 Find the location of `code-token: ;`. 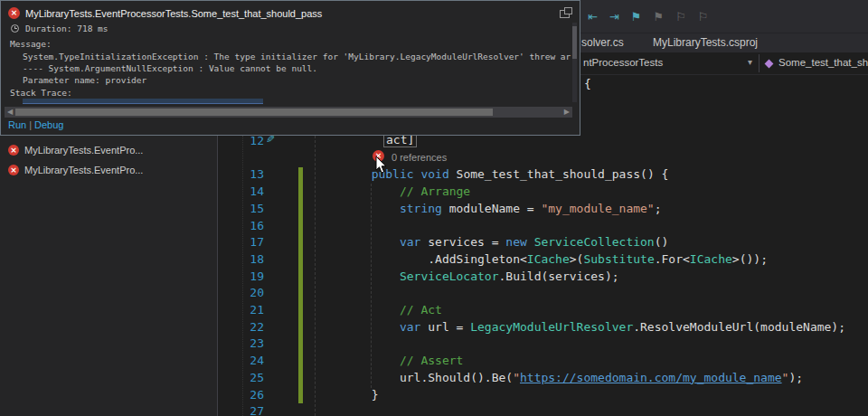

code-token: ; is located at coordinates (658, 208).